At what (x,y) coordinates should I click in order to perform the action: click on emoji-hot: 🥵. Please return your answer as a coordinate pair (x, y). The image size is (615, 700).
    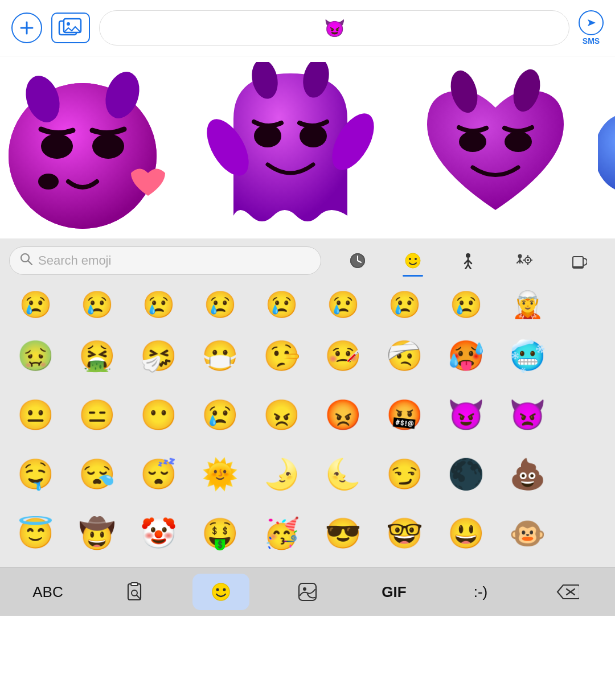
    Looking at the image, I should click on (466, 356).